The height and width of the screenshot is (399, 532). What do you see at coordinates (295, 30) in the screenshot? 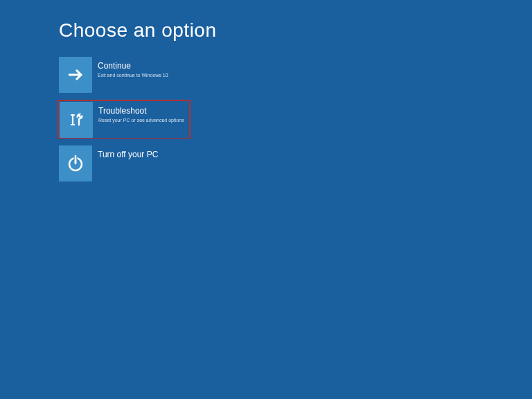
I see `page-title: Choose an option` at bounding box center [295, 30].